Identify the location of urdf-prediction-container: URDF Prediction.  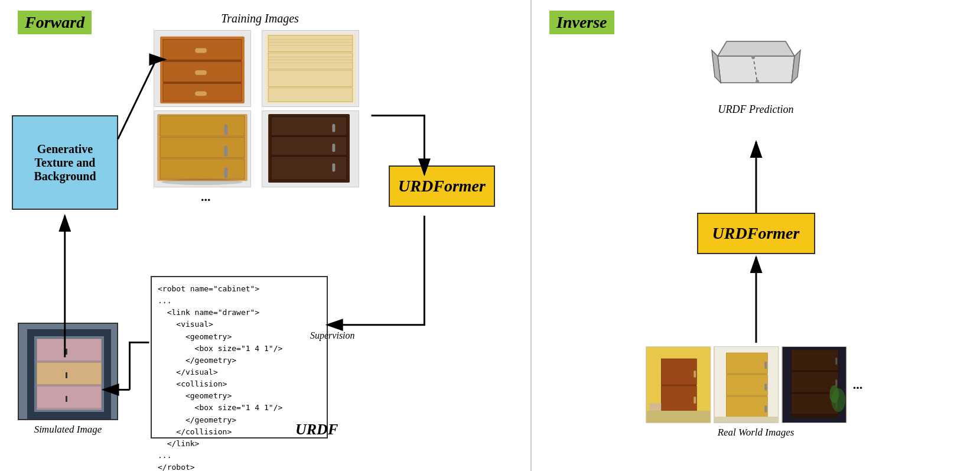
(756, 71).